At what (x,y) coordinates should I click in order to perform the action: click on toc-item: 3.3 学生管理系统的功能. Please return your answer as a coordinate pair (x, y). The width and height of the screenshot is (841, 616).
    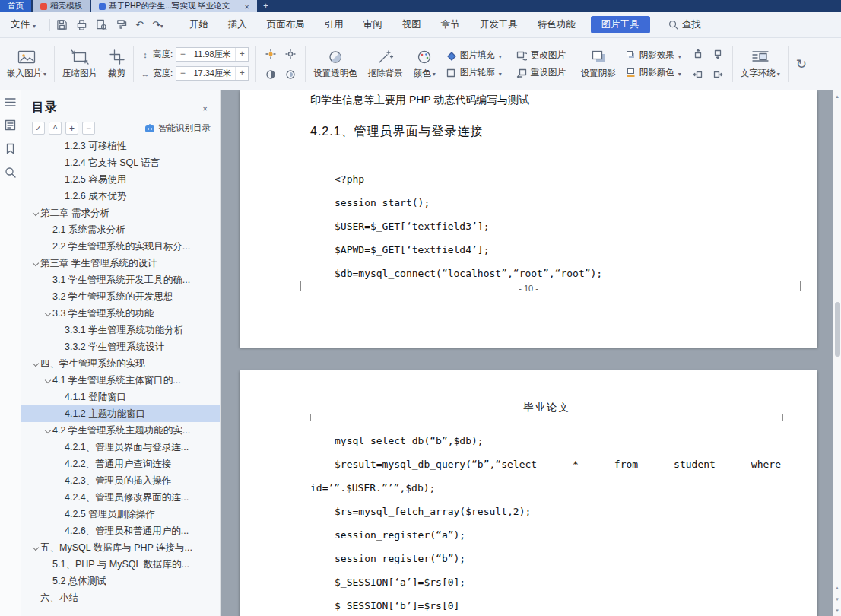
    Looking at the image, I should click on (120, 313).